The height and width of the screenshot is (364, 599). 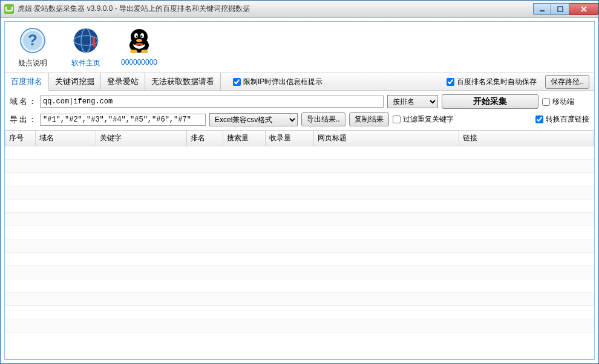 I want to click on help-icon: ?, so click(x=33, y=41).